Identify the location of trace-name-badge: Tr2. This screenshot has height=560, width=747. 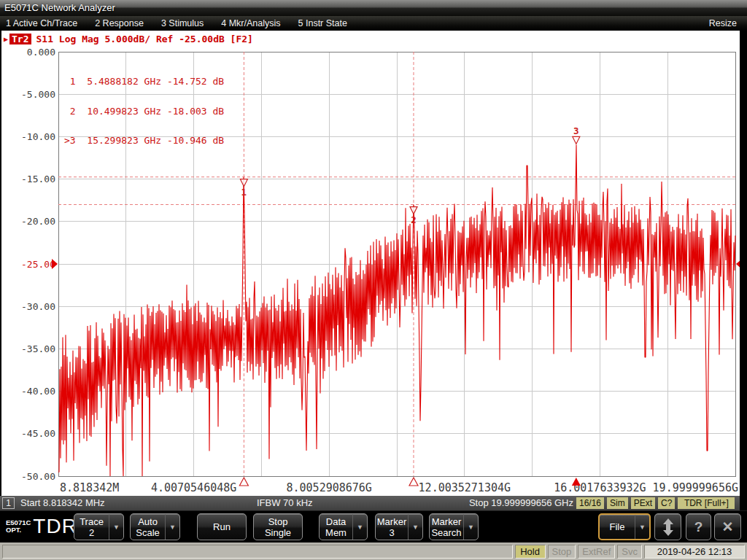
(20, 39).